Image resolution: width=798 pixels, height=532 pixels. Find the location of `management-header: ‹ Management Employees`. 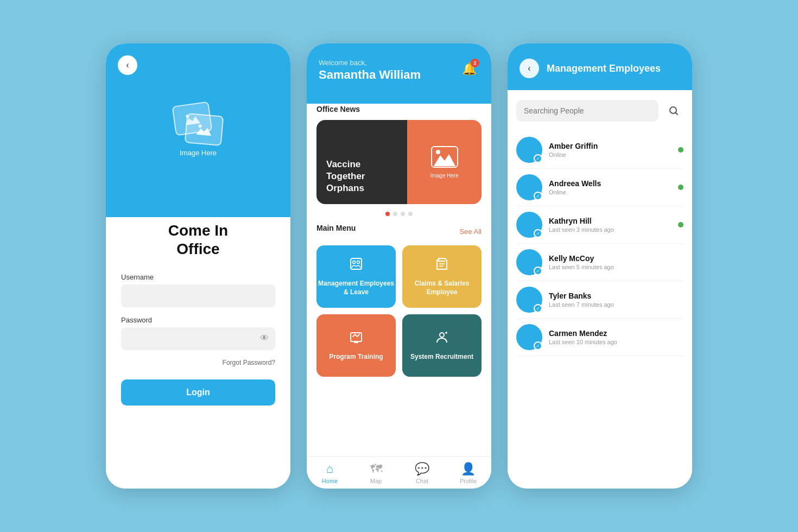

management-header: ‹ Management Employees is located at coordinates (600, 67).